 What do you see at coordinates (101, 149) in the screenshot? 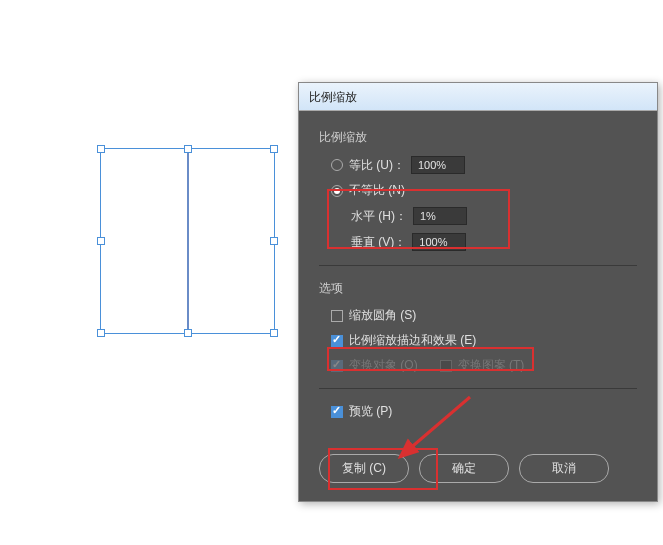
I see `handle-top-left` at bounding box center [101, 149].